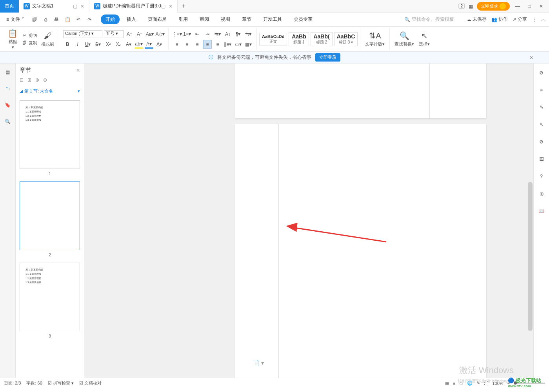  What do you see at coordinates (82, 6) in the screenshot?
I see `tab-close-icon: ✕` at bounding box center [82, 6].